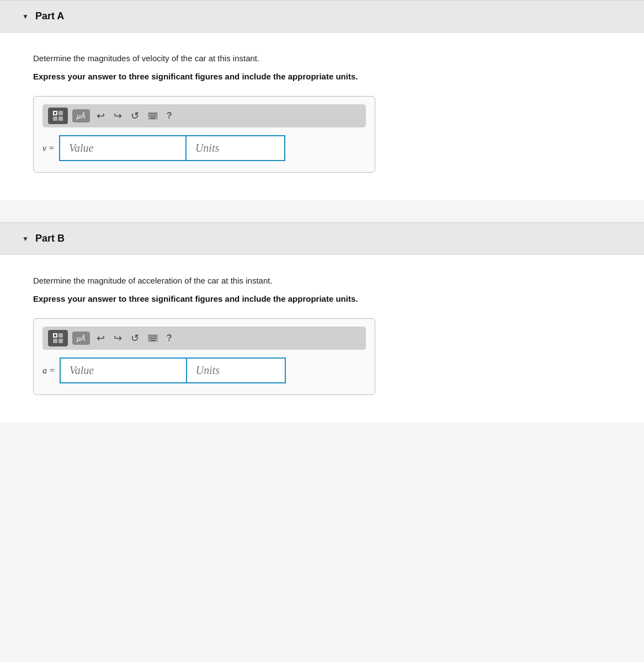 The width and height of the screenshot is (644, 662). I want to click on part-b-mu-button: μÅ, so click(81, 338).